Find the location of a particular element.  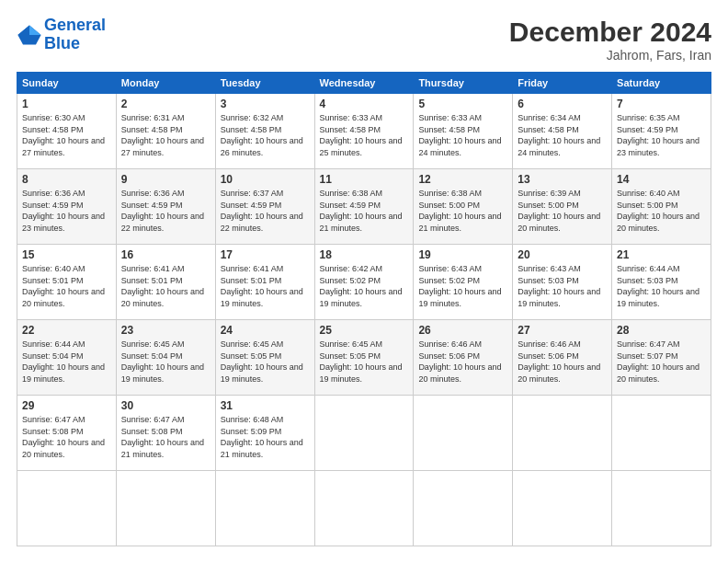

calendar-cell: 20Sunrise: 6:43 AMSunset: 5:03 PMDayligh… is located at coordinates (563, 282).